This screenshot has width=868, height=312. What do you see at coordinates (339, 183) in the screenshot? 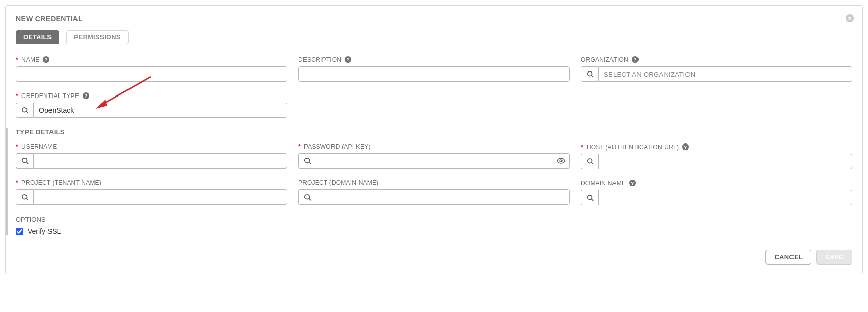
I see `project-domain-label: PROJECT (DOMAIN NAME)` at bounding box center [339, 183].